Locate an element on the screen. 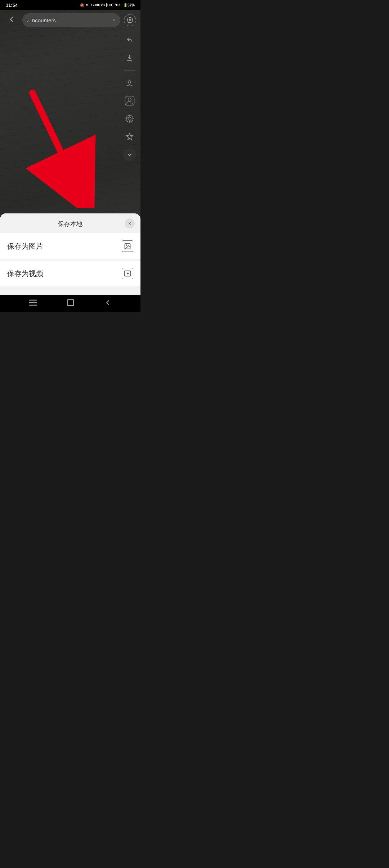 The image size is (389, 868). download-button is located at coordinates (130, 58).